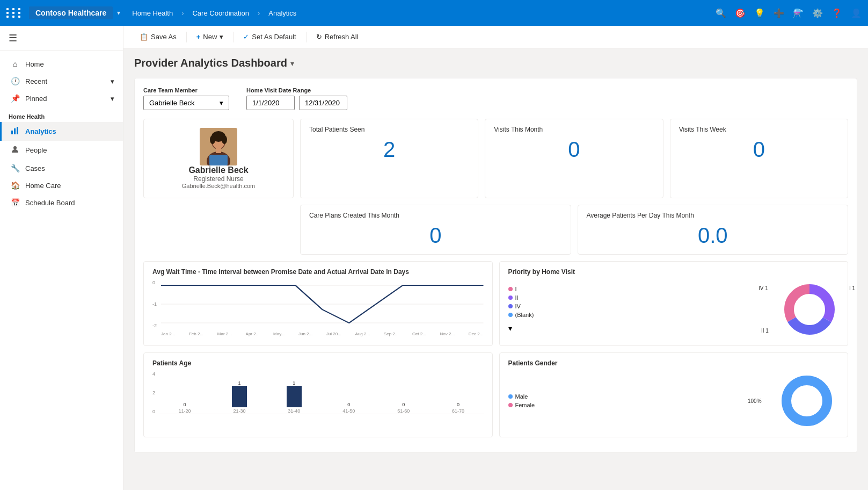  I want to click on bar-chart-bars: 0 11-20 1 21-30, so click(321, 393).